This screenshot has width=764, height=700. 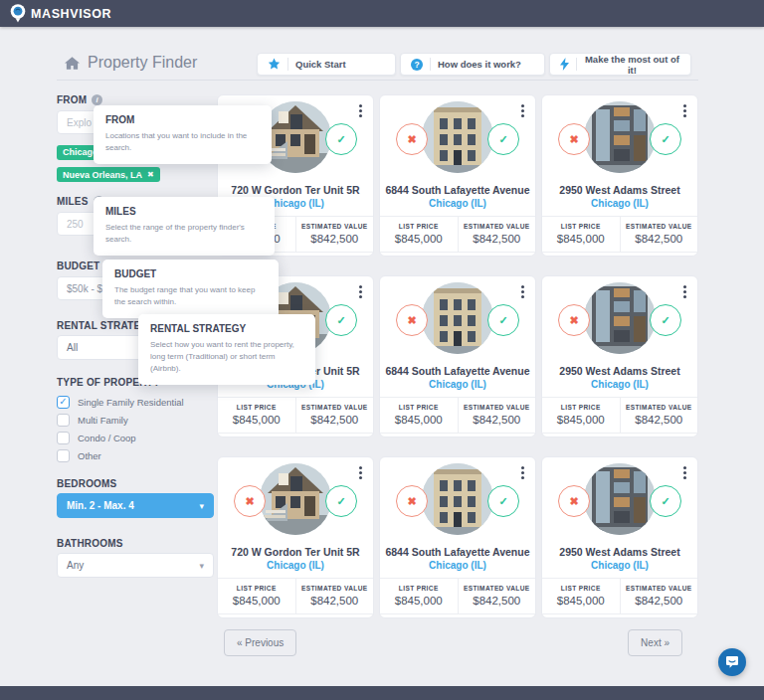 I want to click on page-title: Property Finder, so click(x=131, y=63).